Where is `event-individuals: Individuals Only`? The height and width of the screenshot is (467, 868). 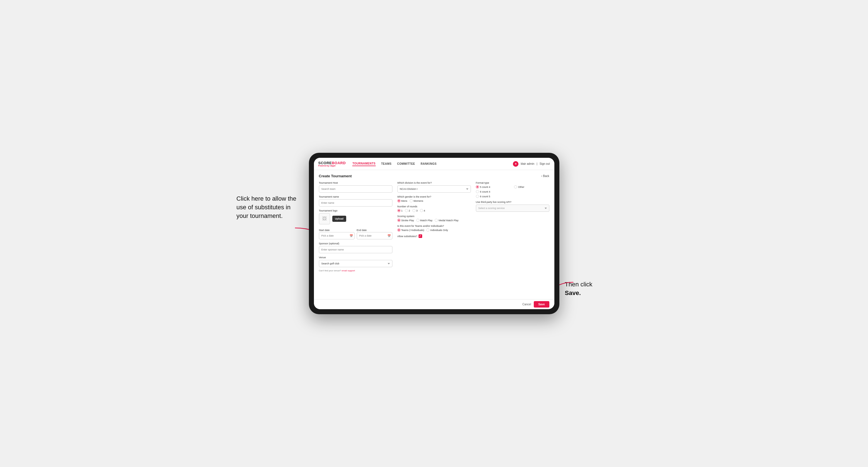
event-individuals: Individuals Only is located at coordinates (437, 230).